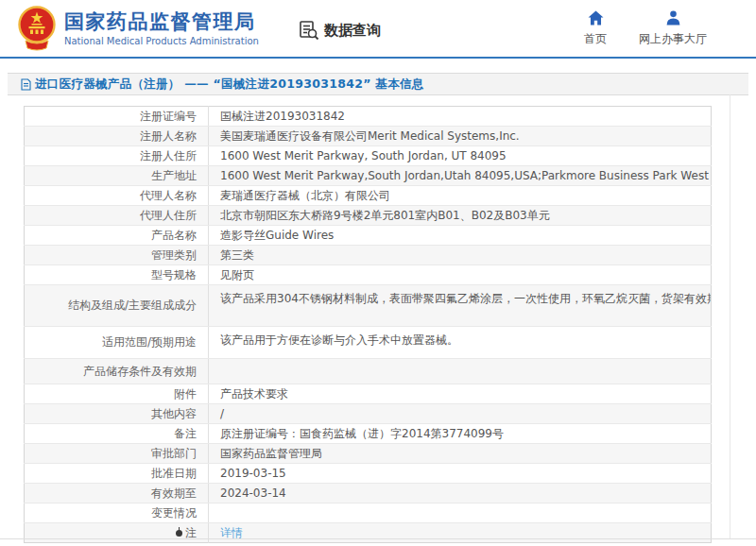 The width and height of the screenshot is (756, 546). Describe the element at coordinates (460, 236) in the screenshot. I see `row-value: 造影导丝Guide Wires` at that location.